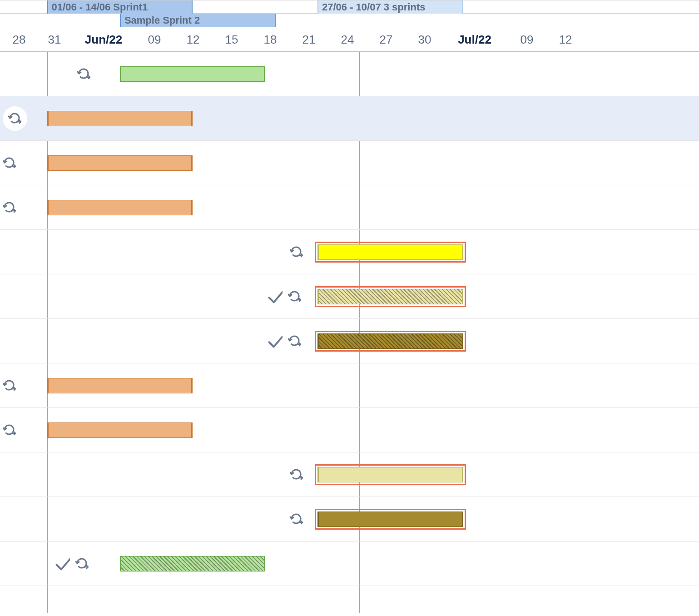 Image resolution: width=699 pixels, height=616 pixels. I want to click on sprint-header-row-0: 01/06 - 14/06 Sprint127/06 - 10/07 3 spr…, so click(350, 7).